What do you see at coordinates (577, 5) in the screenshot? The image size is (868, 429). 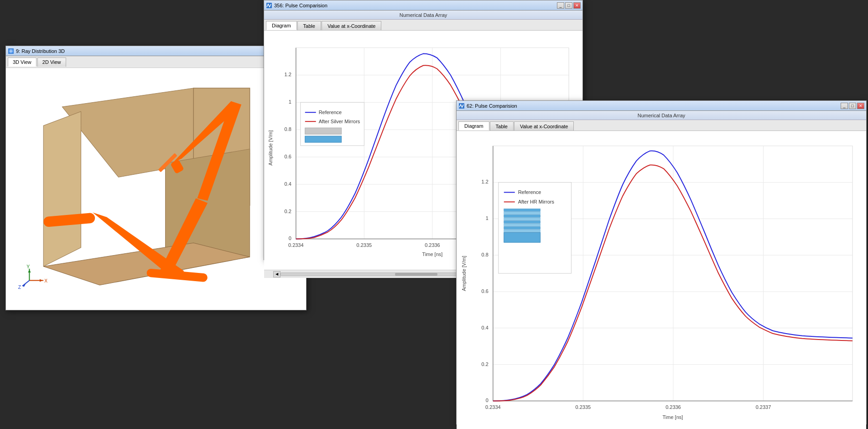 I see `pulse1-close-btn: ✕` at bounding box center [577, 5].